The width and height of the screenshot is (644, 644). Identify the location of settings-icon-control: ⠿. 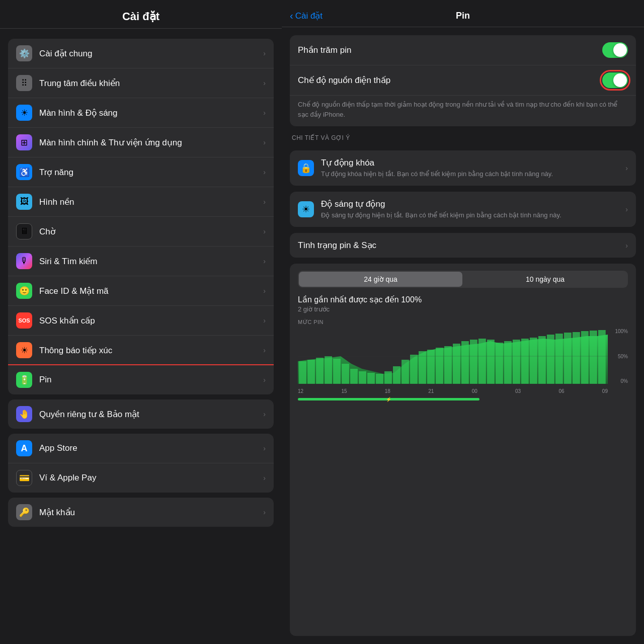
(24, 83).